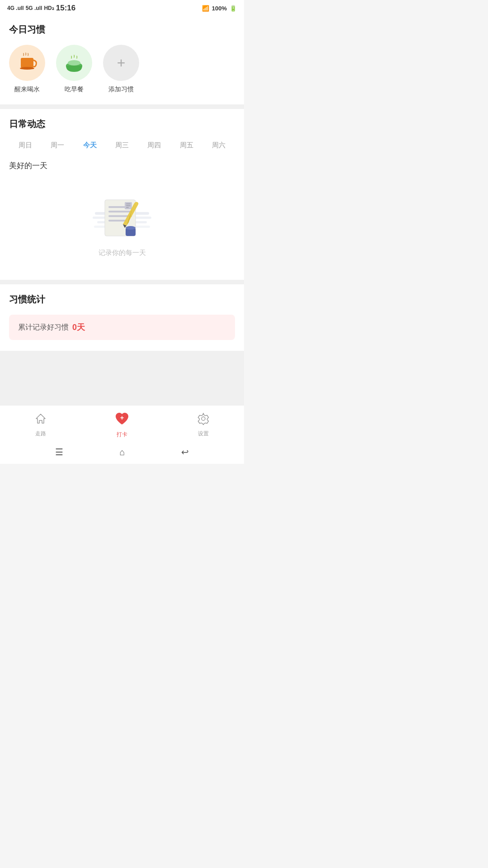 The width and height of the screenshot is (488, 868). Describe the element at coordinates (122, 453) in the screenshot. I see `sys-nav-bar: ☰ ⌂ ↩` at that location.